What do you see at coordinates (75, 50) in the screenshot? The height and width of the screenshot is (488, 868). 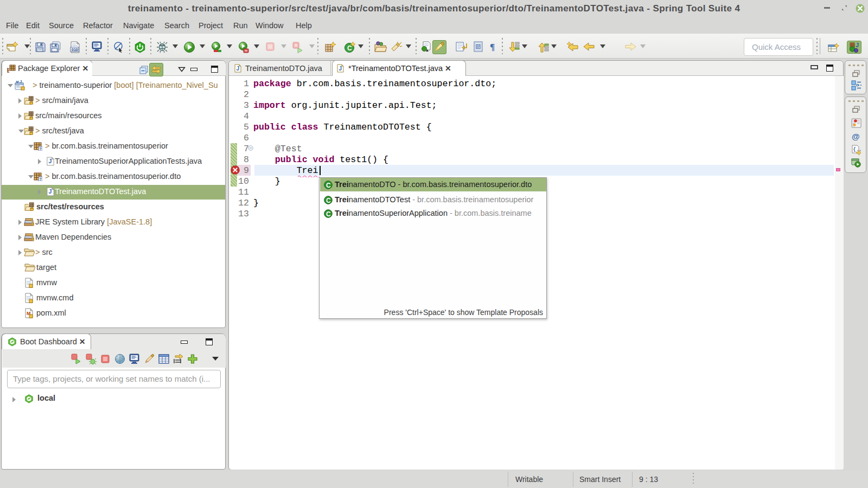 I see `svg-text: 010` at bounding box center [75, 50].